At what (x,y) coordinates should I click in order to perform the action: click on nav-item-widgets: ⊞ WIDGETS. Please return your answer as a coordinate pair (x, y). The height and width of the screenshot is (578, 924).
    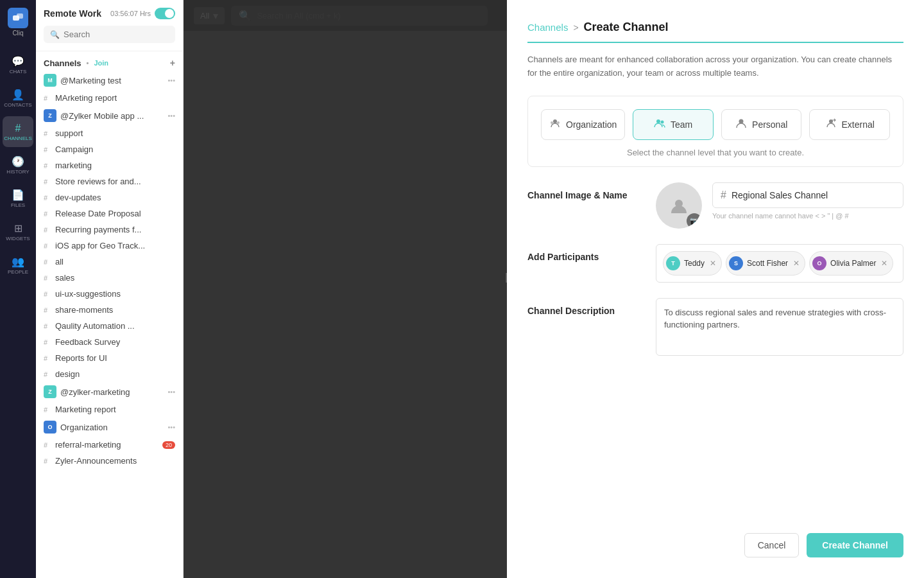
    Looking at the image, I should click on (18, 232).